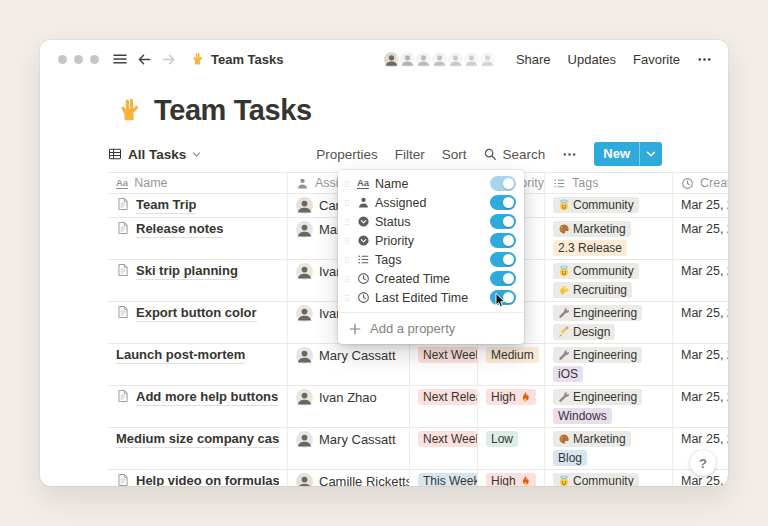  I want to click on select-property-icon, so click(363, 222).